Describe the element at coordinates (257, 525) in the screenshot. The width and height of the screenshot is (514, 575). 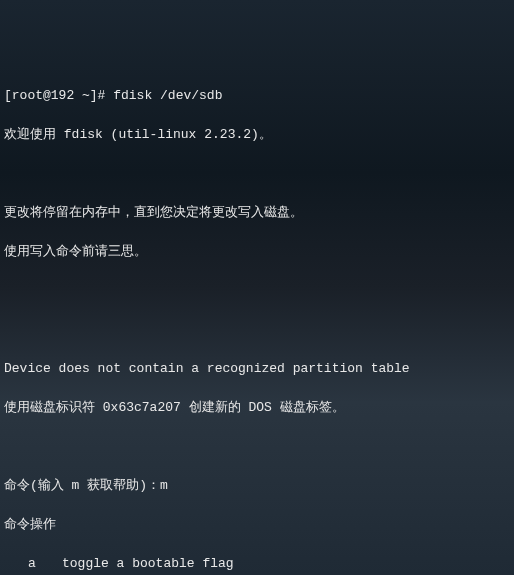
I see `help-header: 命令操作` at that location.